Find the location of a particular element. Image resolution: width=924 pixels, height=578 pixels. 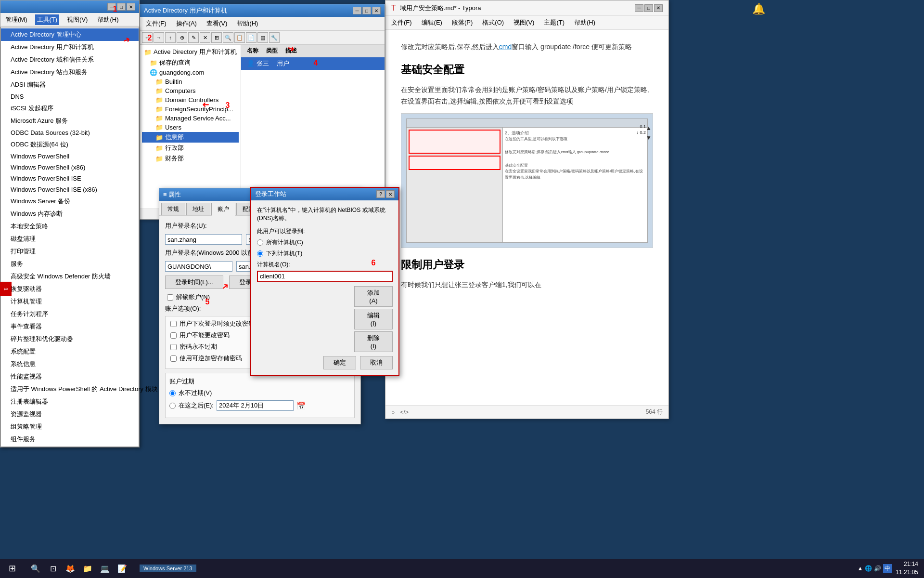

tb-btn-6: ✕ is located at coordinates (205, 38).